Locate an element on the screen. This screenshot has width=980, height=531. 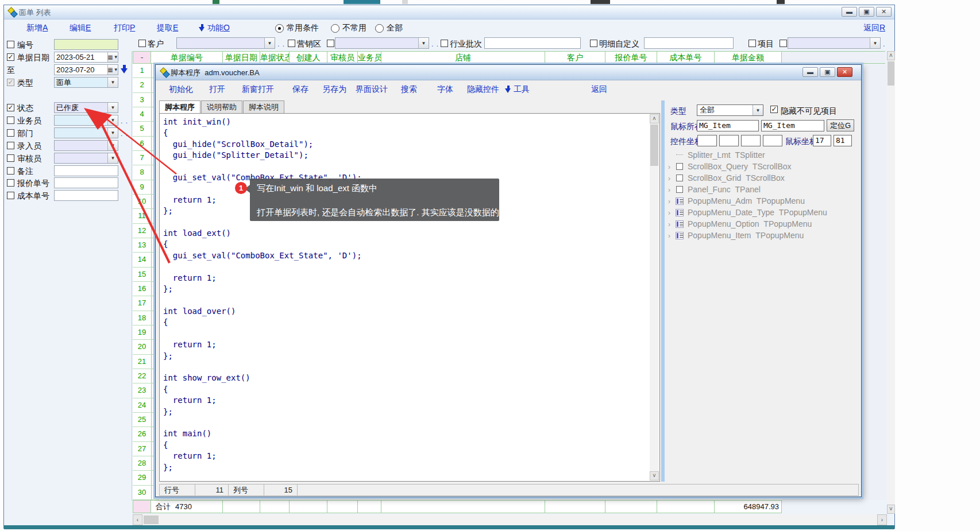
control-x-input is located at coordinates (707, 141).